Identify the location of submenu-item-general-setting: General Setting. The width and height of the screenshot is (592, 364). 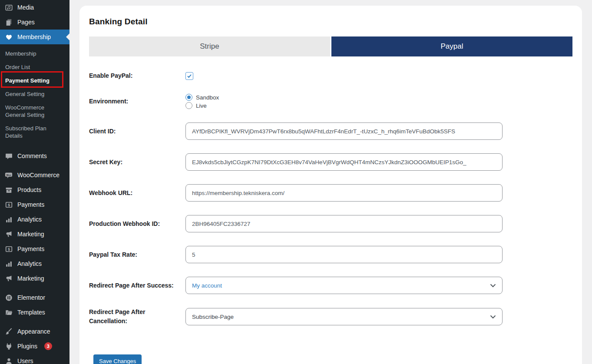
(35, 94).